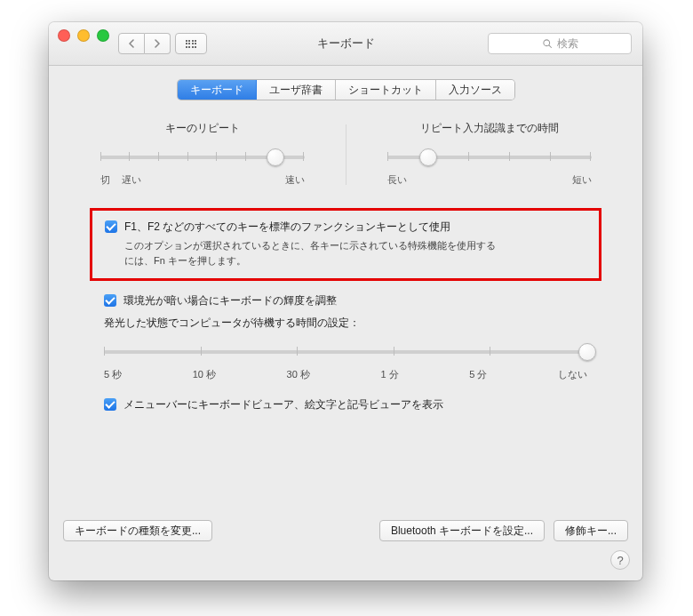  I want to click on tab-user-dict: ユーザ辞書, so click(297, 90).